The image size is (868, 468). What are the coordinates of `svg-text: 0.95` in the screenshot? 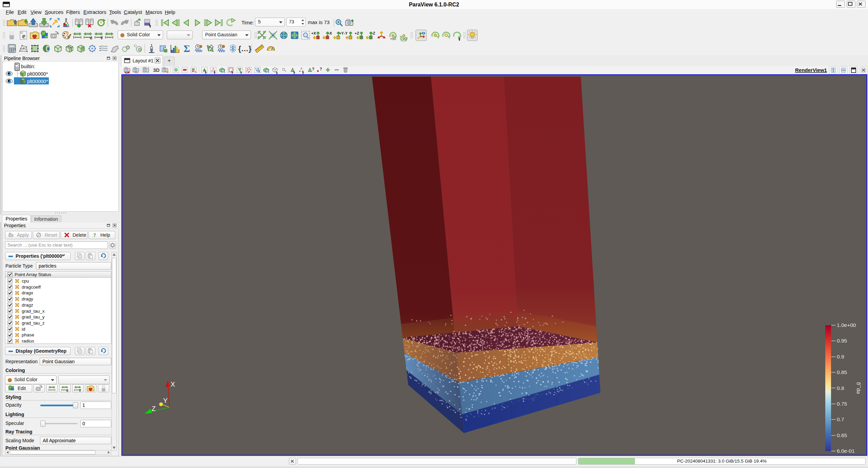 It's located at (842, 340).